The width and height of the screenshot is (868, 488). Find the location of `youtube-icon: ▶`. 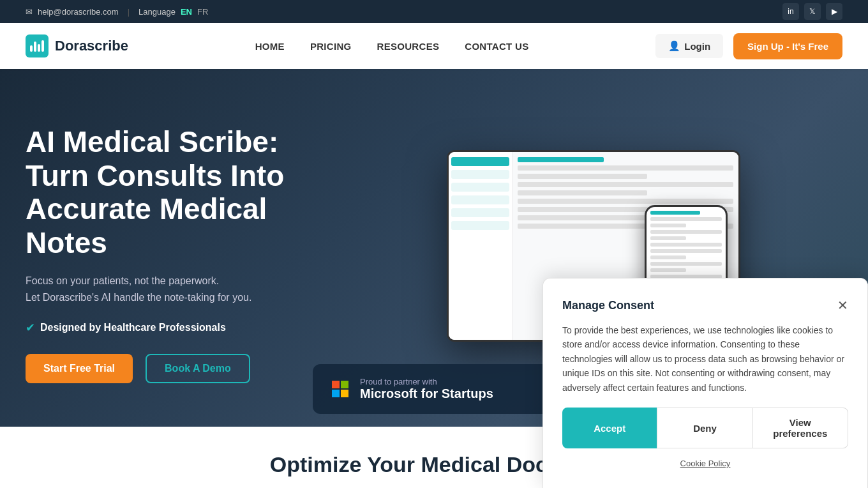

youtube-icon: ▶ is located at coordinates (834, 11).